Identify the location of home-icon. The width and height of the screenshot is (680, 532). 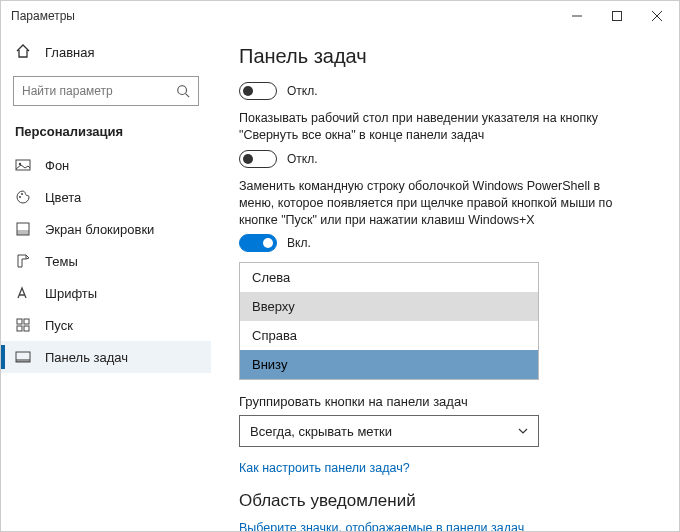
(23, 52).